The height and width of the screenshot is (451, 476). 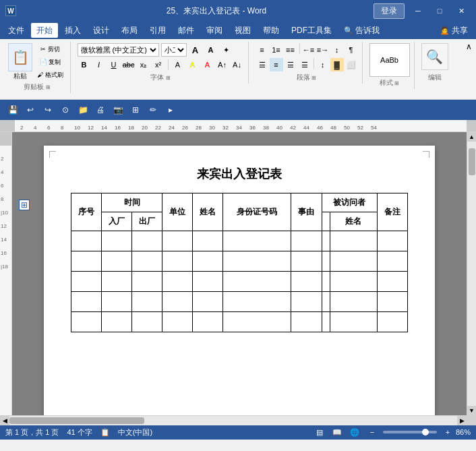 What do you see at coordinates (101, 30) in the screenshot?
I see `menu-design: 设计` at bounding box center [101, 30].